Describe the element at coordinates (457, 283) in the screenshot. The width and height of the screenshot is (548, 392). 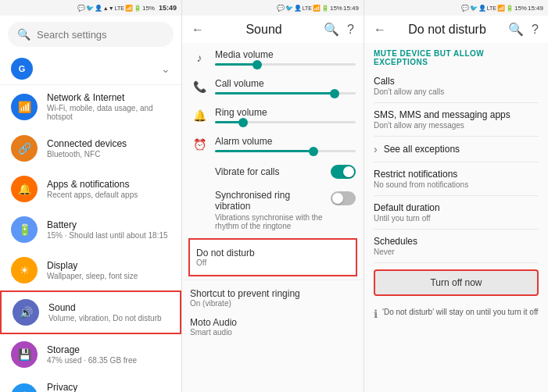
I see `turn-off-button: Turn off now` at that location.